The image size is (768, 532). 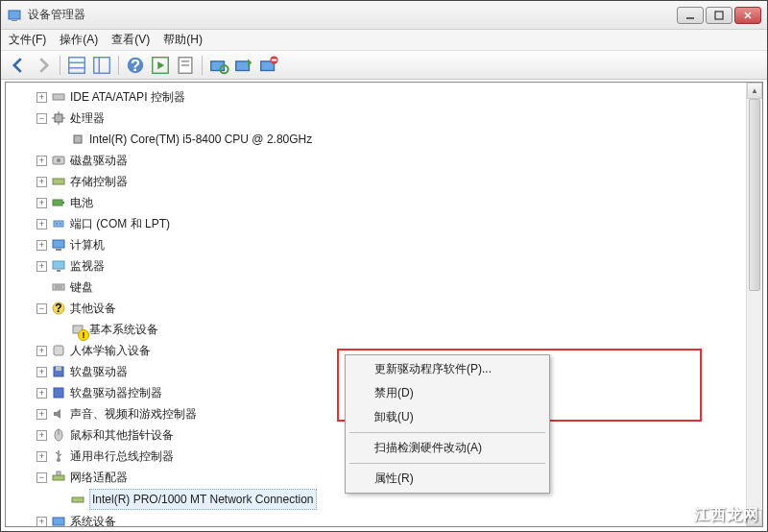 What do you see at coordinates (59, 520) in the screenshot?
I see `system-icon` at bounding box center [59, 520].